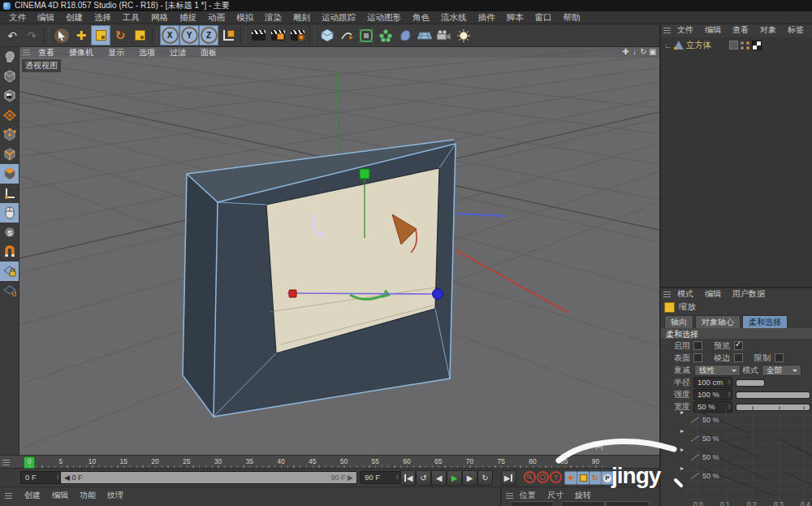 This screenshot has height=506, width=812. Describe the element at coordinates (682, 412) in the screenshot. I see `falloff-row-expander-0: ▸` at that location.